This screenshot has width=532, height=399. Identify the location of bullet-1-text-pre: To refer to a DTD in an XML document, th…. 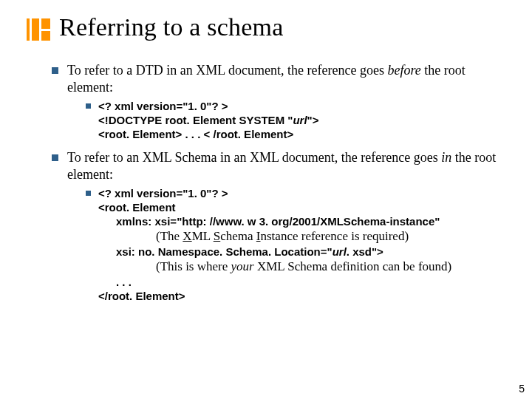
(228, 70).